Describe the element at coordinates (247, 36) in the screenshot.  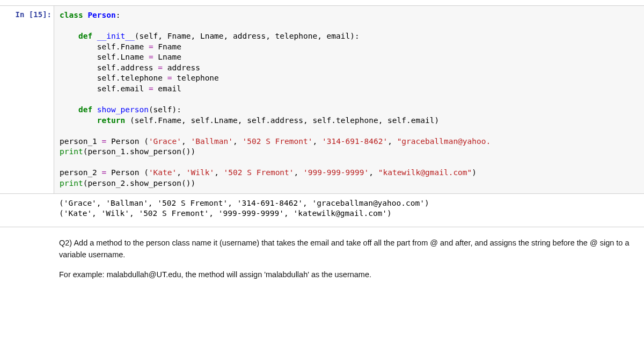
I see `init-params: (self, Fname, Lname, address, telephone,…` at that location.